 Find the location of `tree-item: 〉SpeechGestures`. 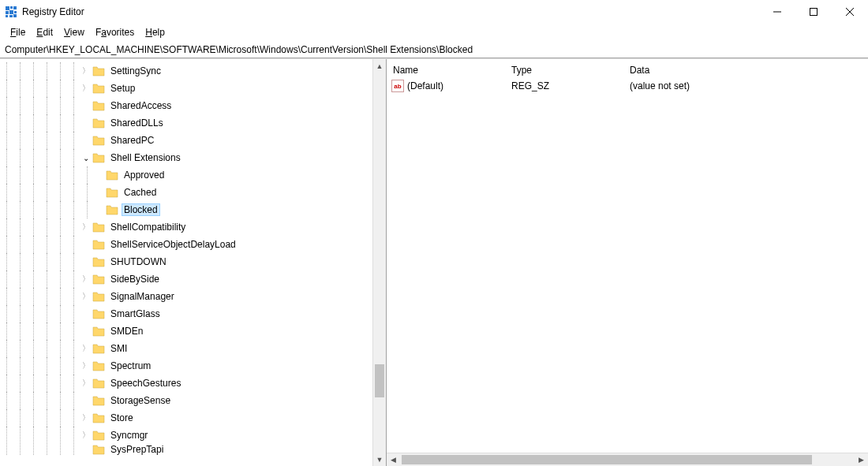

tree-item: 〉SpeechGestures is located at coordinates (186, 383).